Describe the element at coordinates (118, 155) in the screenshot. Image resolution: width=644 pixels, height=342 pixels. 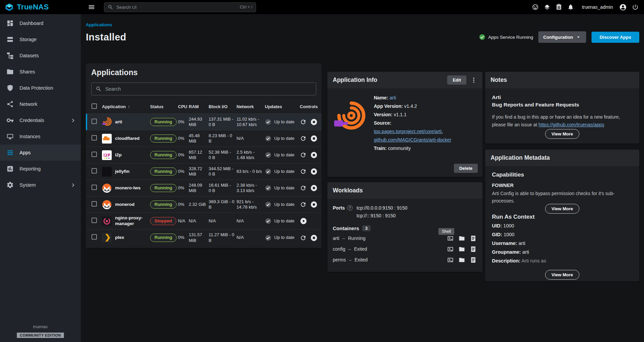
I see `app-name: i2p` at that location.